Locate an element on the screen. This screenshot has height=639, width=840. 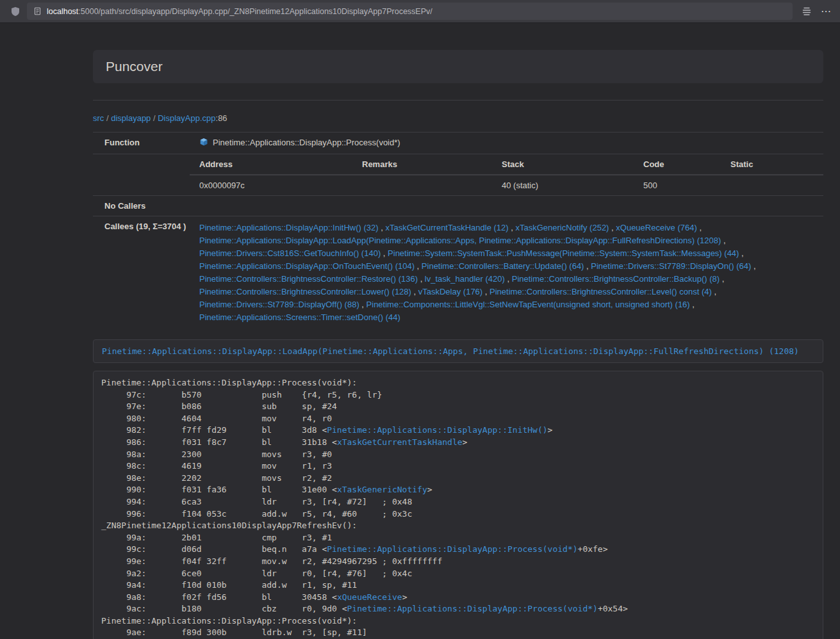
callee-link: xTaskGetCurrentTaskHandle (12) is located at coordinates (447, 228).